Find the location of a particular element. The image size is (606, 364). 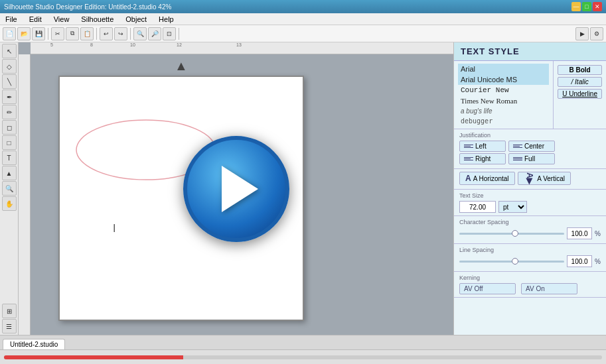

justify-full: Full is located at coordinates (532, 159).